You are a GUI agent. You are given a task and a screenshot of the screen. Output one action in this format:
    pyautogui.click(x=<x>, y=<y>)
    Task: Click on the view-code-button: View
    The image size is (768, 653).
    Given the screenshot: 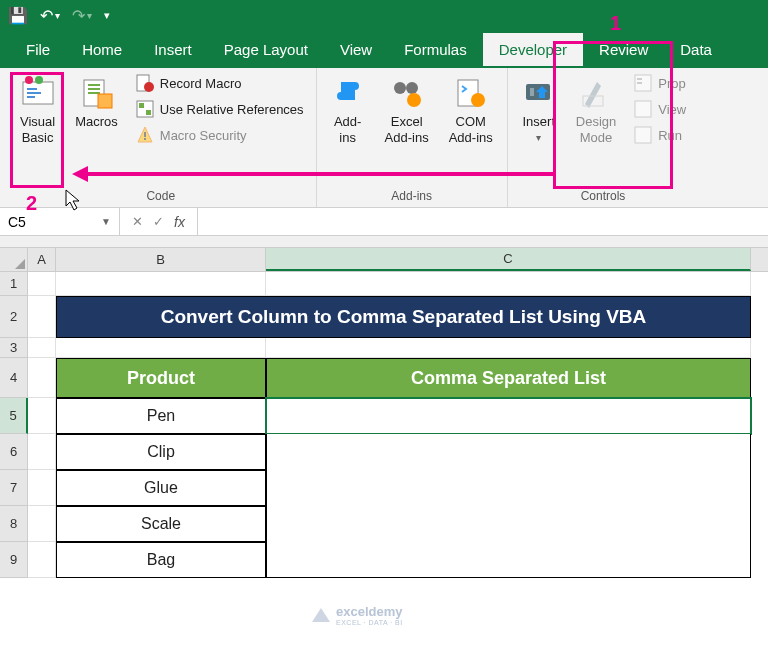 What is the action you would take?
    pyautogui.click(x=660, y=109)
    